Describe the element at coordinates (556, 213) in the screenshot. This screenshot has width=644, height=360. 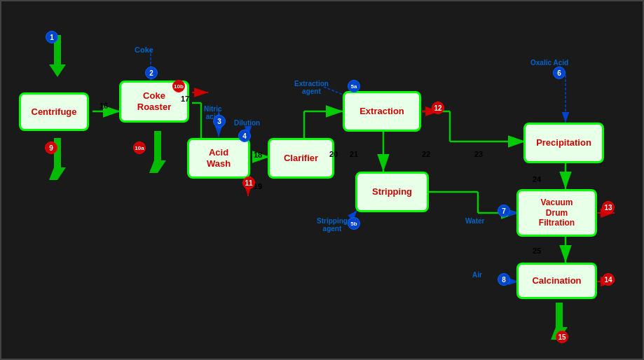
I see `vacuum-drum-box: VacuumDrumFiltration` at that location.